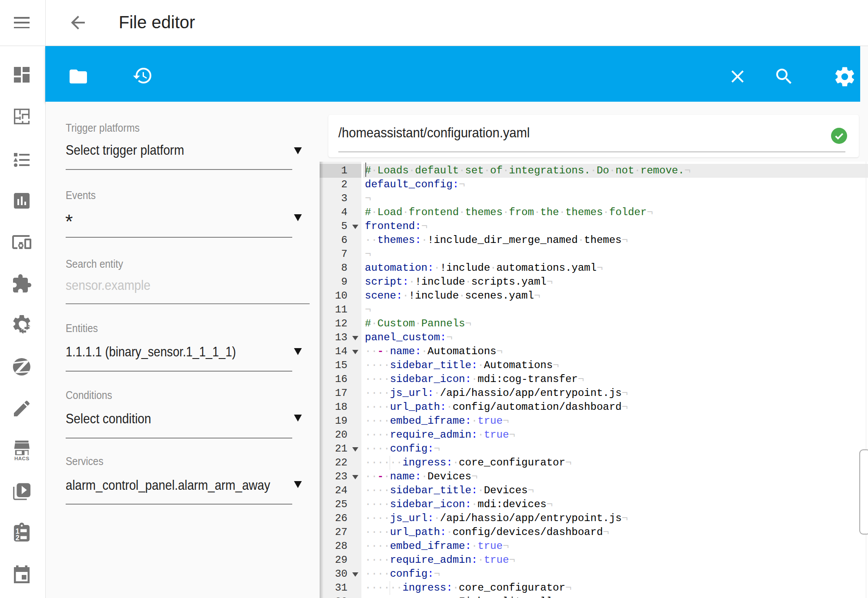 Image resolution: width=868 pixels, height=598 pixels. What do you see at coordinates (17, 538) in the screenshot?
I see `svg-text: 2` at bounding box center [17, 538].